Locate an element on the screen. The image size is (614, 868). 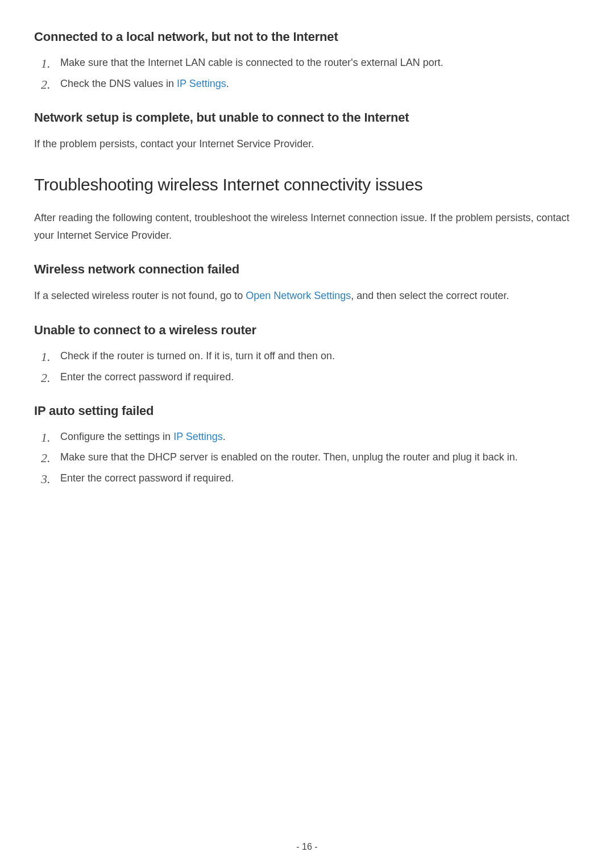
heading-connected-local-network: Connected to a local network, but not to… is located at coordinates (307, 37).